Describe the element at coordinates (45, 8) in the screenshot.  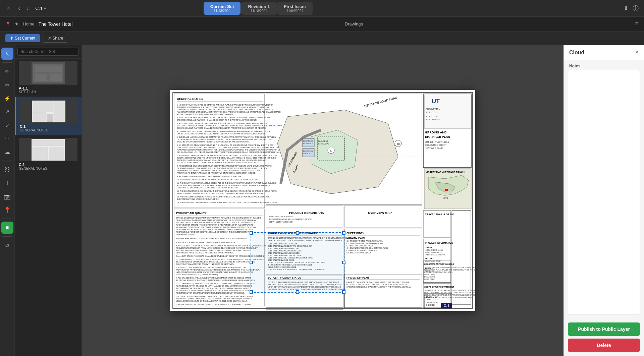
I see `sheet-dropdown: ▾` at that location.